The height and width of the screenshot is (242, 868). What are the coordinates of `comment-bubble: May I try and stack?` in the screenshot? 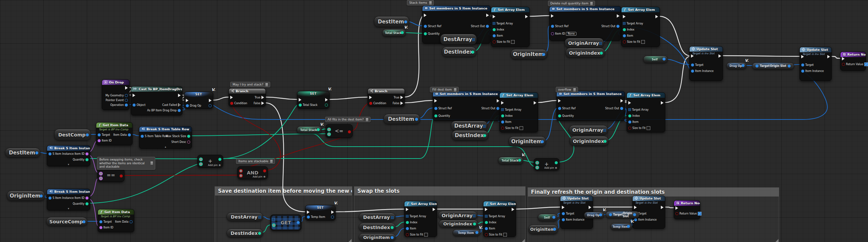 It's located at (250, 85).